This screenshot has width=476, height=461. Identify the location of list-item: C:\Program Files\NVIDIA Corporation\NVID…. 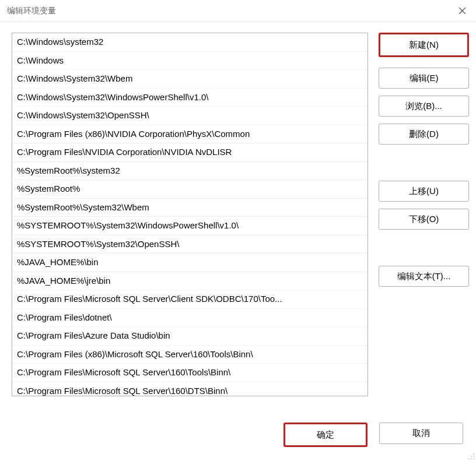
(190, 153).